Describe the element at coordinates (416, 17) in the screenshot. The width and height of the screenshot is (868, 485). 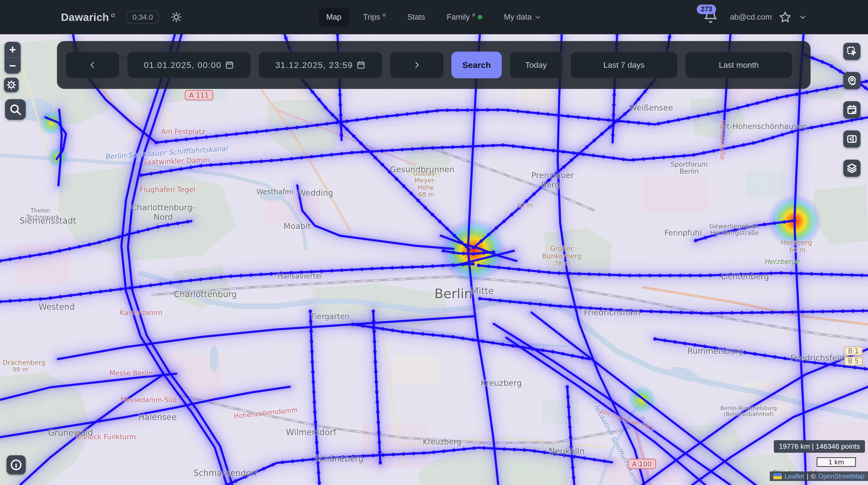
I see `tab-stats: Stats` at that location.